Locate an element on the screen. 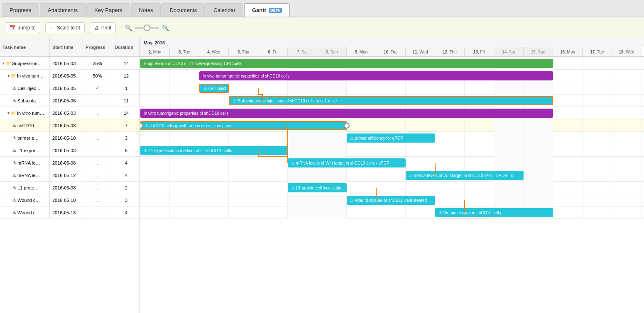 The width and height of the screenshot is (644, 313). gantt-bar: ⚠ Wound closure in shCD10 cells is located at coordinates (494, 213).